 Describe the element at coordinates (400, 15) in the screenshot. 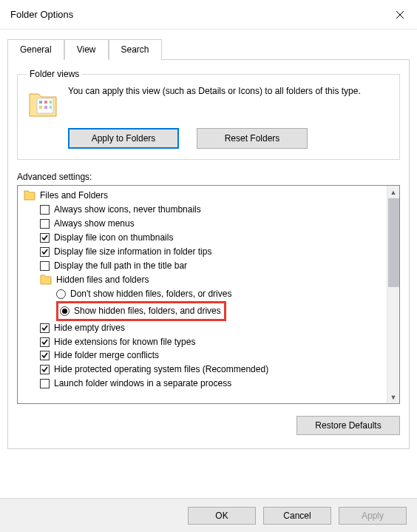

I see `close-button` at that location.